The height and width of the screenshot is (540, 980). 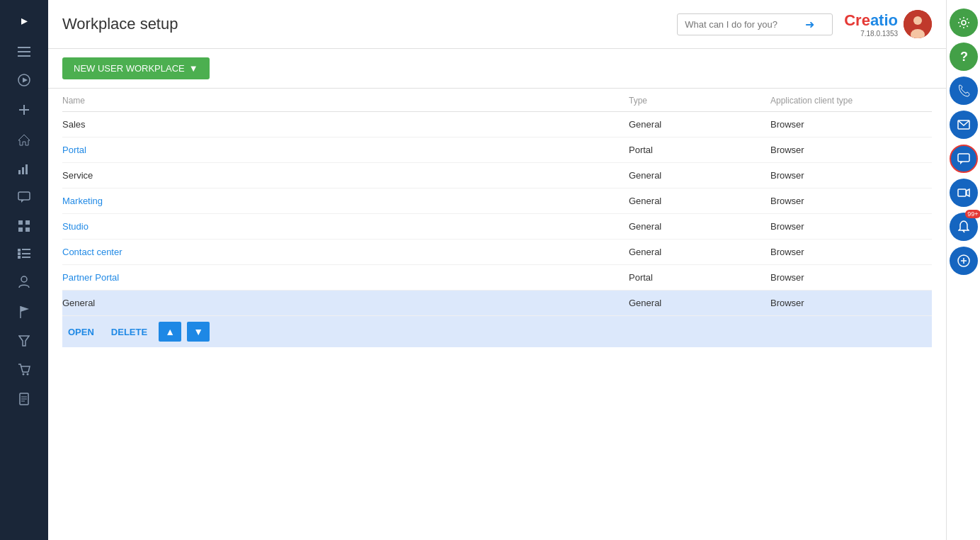 What do you see at coordinates (346, 278) in the screenshot?
I see `row-name: Partner Portal` at bounding box center [346, 278].